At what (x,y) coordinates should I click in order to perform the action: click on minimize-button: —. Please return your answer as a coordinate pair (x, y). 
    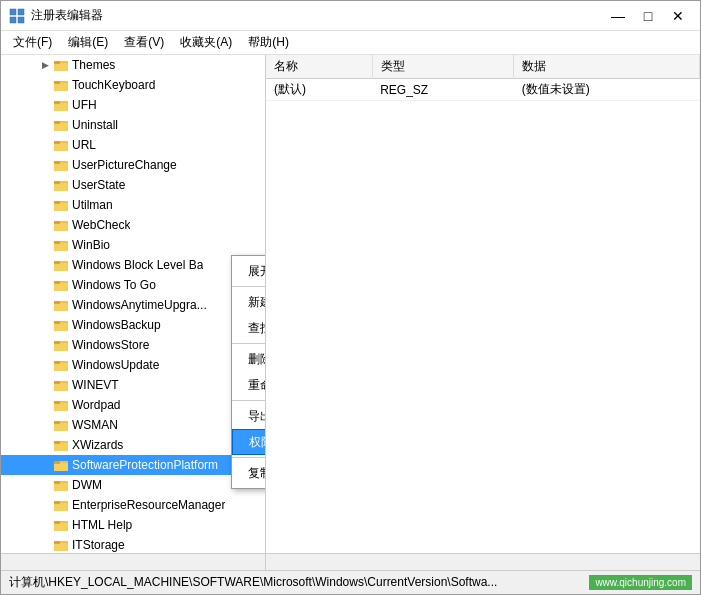
    Looking at the image, I should click on (618, 16).